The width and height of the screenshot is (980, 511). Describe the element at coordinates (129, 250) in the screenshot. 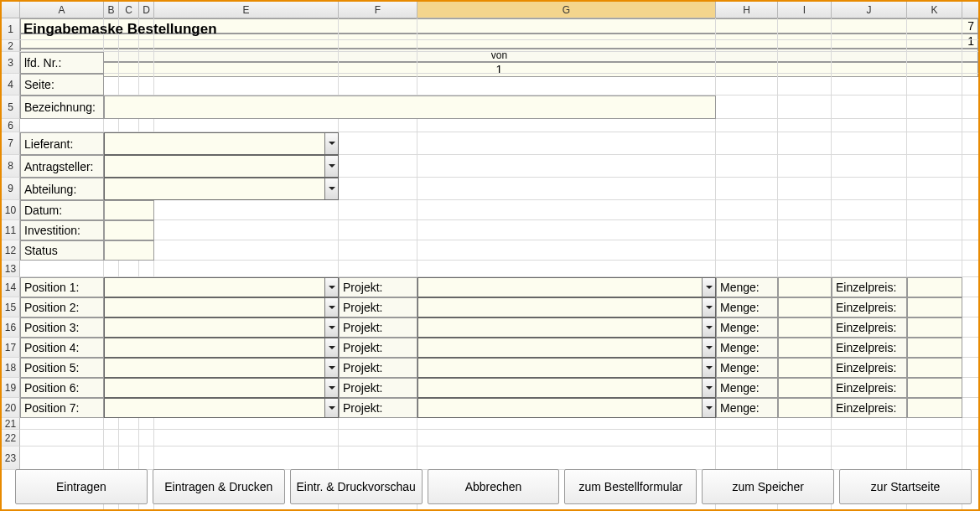

I see `status-input` at that location.